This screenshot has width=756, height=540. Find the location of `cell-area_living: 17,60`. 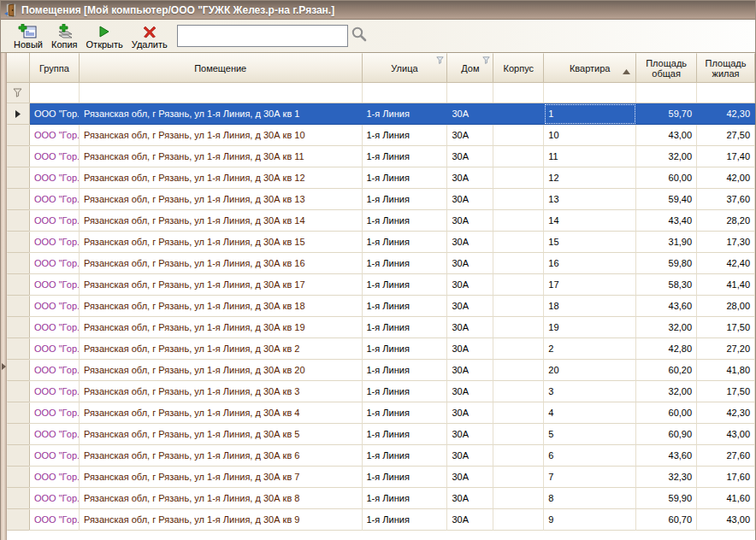

cell-area_living: 17,60 is located at coordinates (726, 477).